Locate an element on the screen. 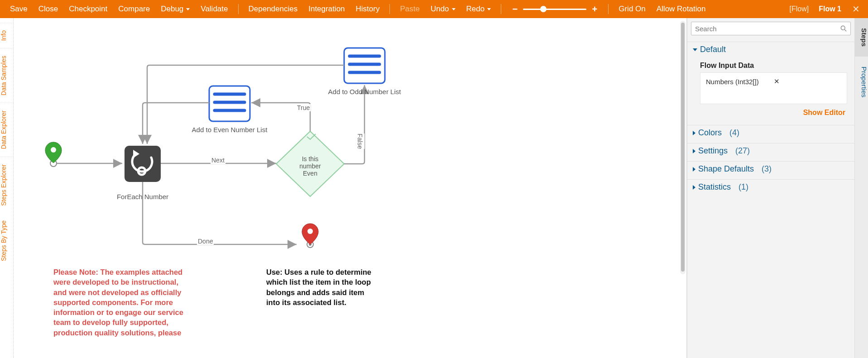 This screenshot has height=358, width=868. allow-rotation-button: Allow Rotation is located at coordinates (681, 9).